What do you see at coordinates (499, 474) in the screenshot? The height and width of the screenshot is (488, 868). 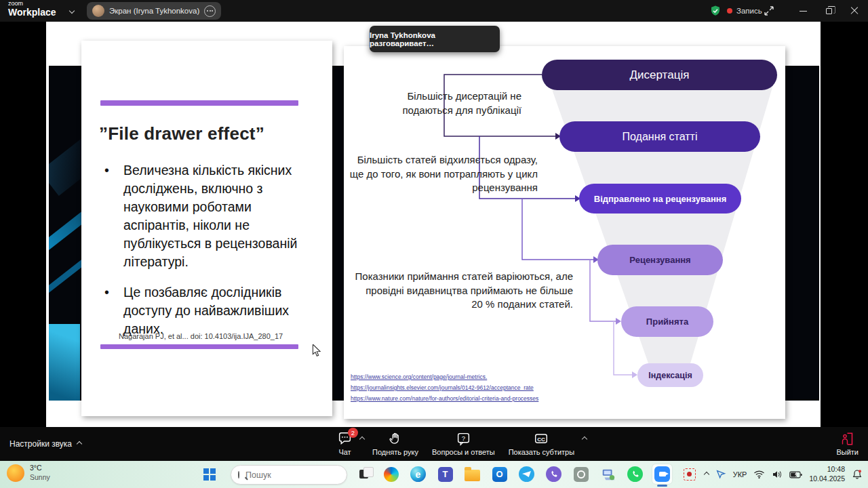 I see `outlook-icon: O` at bounding box center [499, 474].